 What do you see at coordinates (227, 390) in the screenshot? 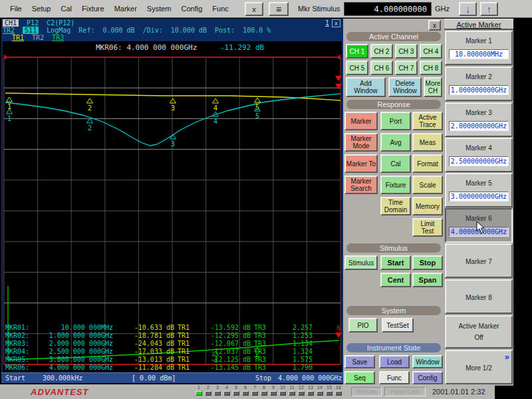
I see `channel-led-4: 4` at bounding box center [227, 390].